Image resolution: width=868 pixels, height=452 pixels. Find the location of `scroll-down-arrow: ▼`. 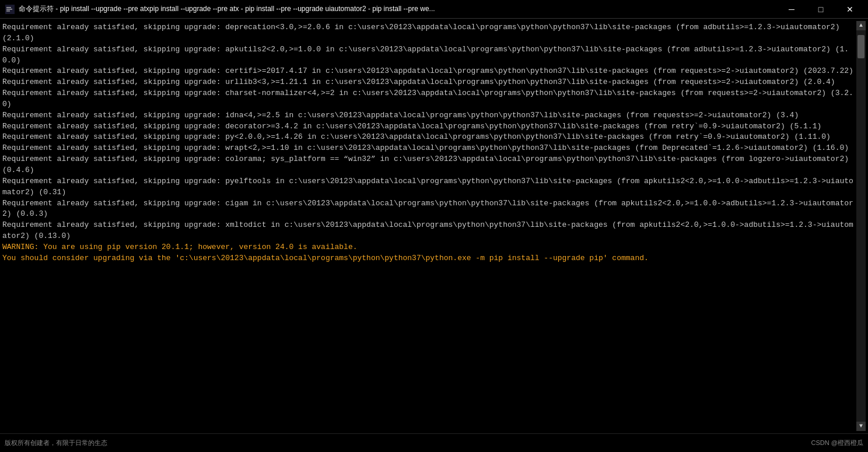

scroll-down-arrow: ▼ is located at coordinates (861, 426).